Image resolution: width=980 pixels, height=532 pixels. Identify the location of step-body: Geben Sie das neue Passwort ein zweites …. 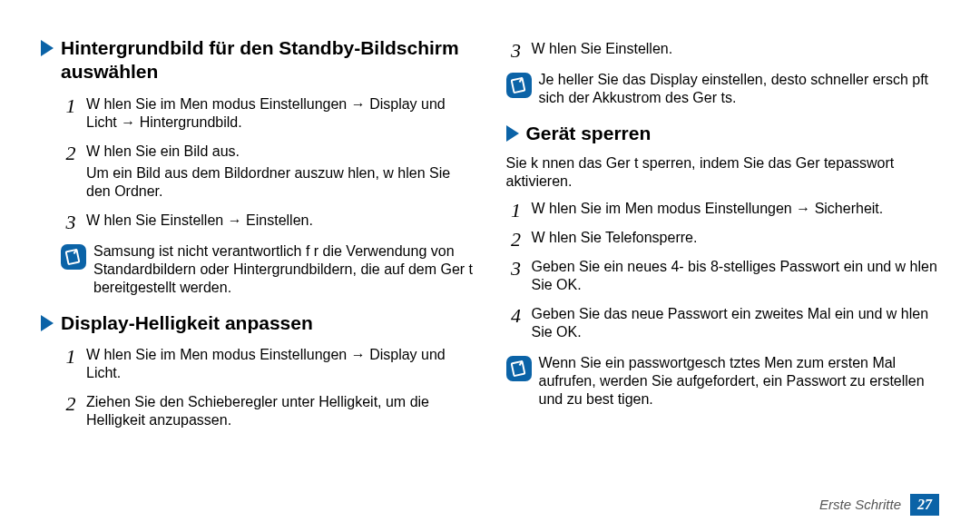
(733, 325).